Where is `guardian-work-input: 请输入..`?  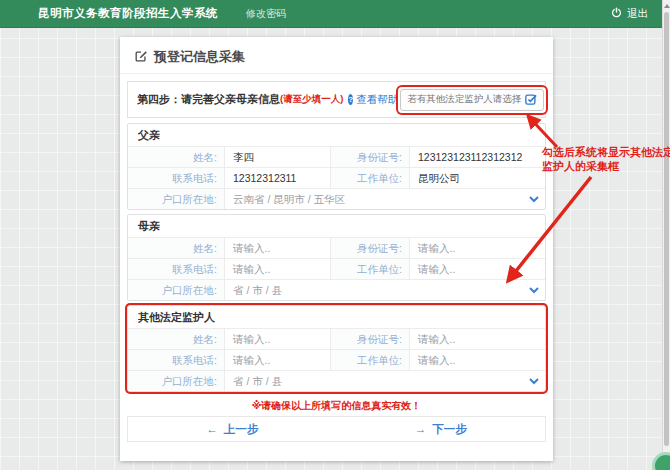
guardian-work-input: 请输入.. is located at coordinates (478, 360).